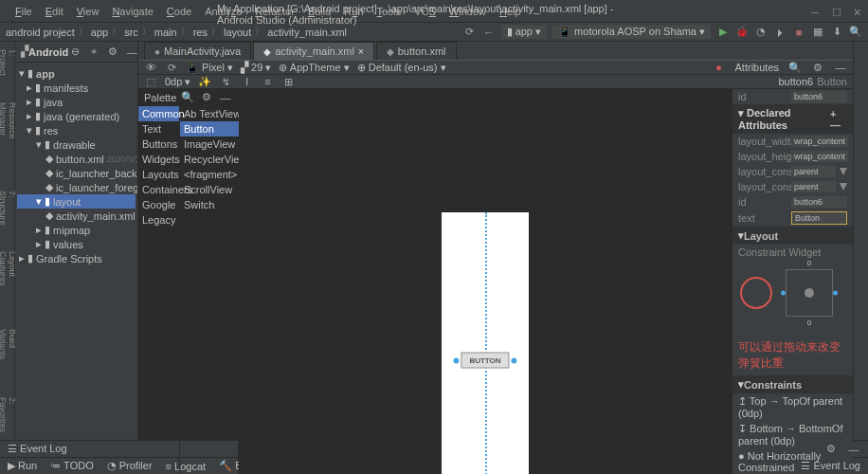 The image size is (868, 474). Describe the element at coordinates (485, 343) in the screenshot. I see `device-frame: BUTTON` at that location.